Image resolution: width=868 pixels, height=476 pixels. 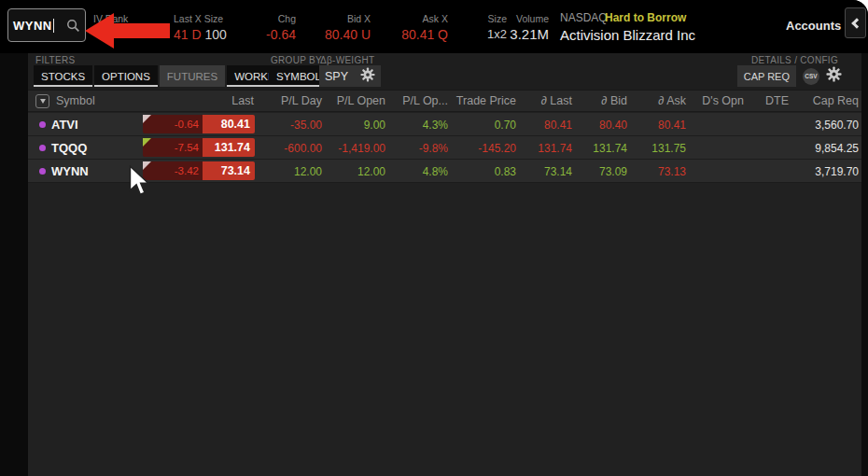 What do you see at coordinates (434, 26) in the screenshot?
I see `quote-bar: WYNN IV Rank Last X Size 41 D 100 Chg -0…` at bounding box center [434, 26].